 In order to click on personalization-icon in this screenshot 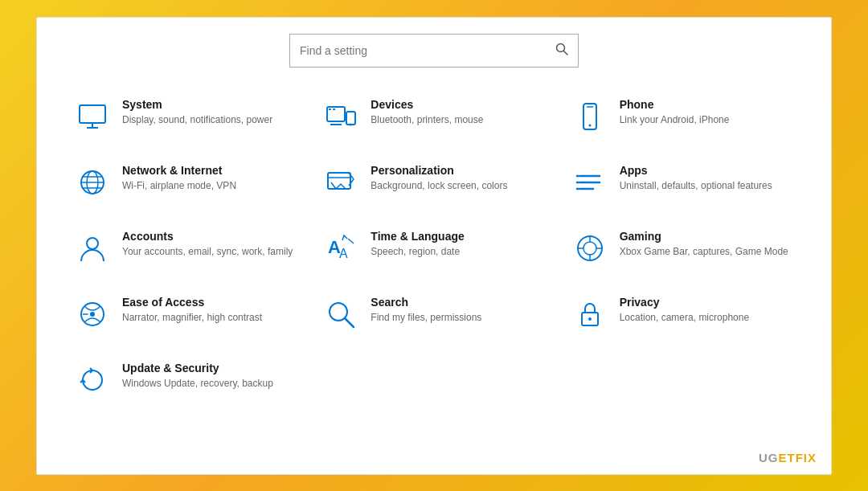, I will do `click(341, 182)`.